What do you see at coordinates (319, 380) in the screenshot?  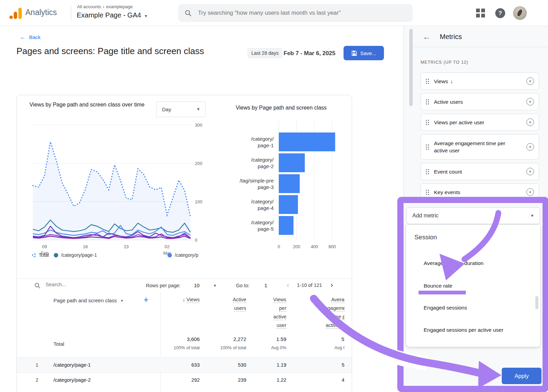 I see `row-value: 45s` at bounding box center [319, 380].